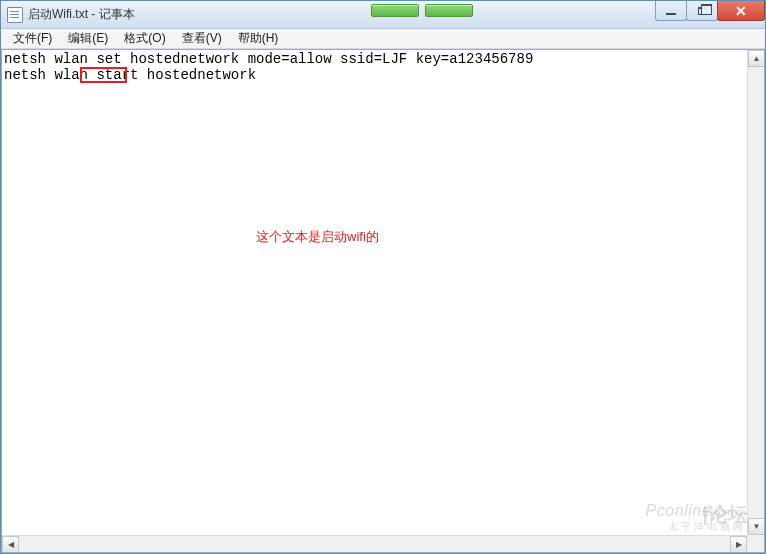 This screenshot has height=554, width=766. Describe the element at coordinates (756, 58) in the screenshot. I see `scroll-up-button: ▲` at that location.